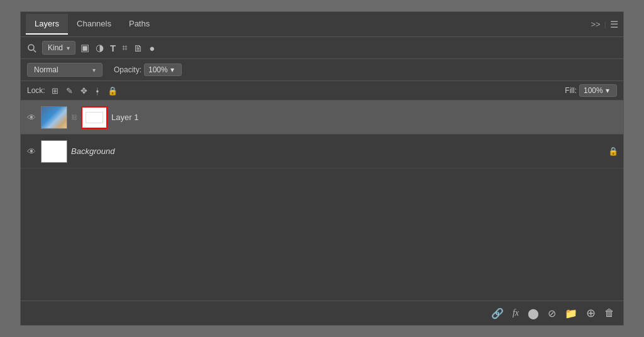  What do you see at coordinates (69, 91) in the screenshot?
I see `lock-image-icon: ✎` at bounding box center [69, 91].